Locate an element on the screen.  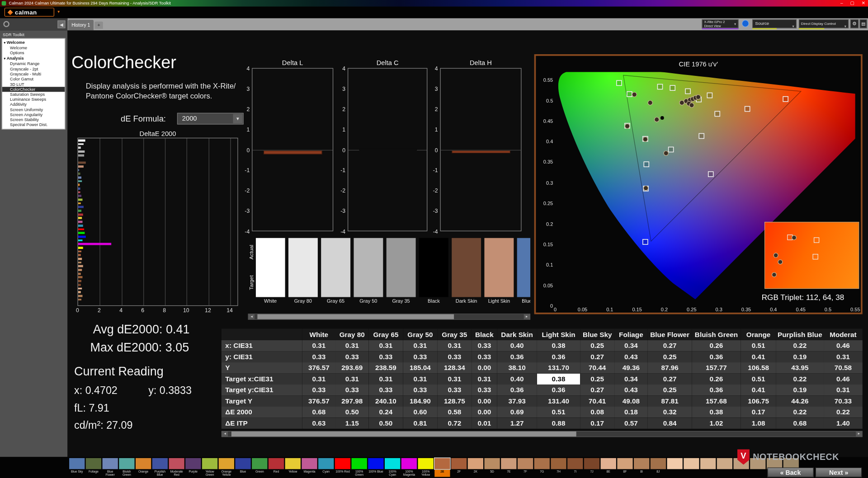
table-cell: 131.40 is located at coordinates (559, 401).